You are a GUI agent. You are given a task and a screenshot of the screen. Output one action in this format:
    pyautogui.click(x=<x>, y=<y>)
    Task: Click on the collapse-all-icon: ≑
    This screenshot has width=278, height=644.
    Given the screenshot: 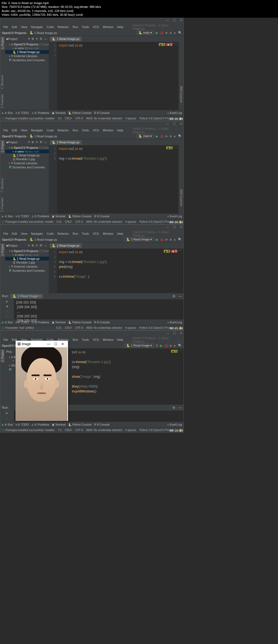 What is the action you would take?
    pyautogui.click(x=37, y=39)
    